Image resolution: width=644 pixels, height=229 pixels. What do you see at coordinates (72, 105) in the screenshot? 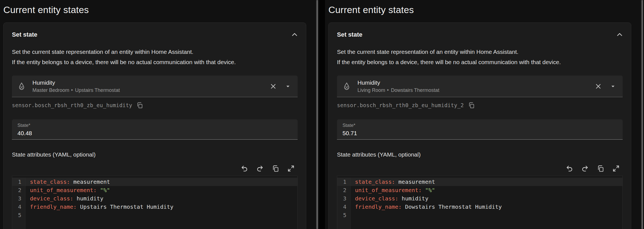
I see `entity-id: sensor.bosch_rbsh_rth0_zb_eu_humidity` at bounding box center [72, 105].